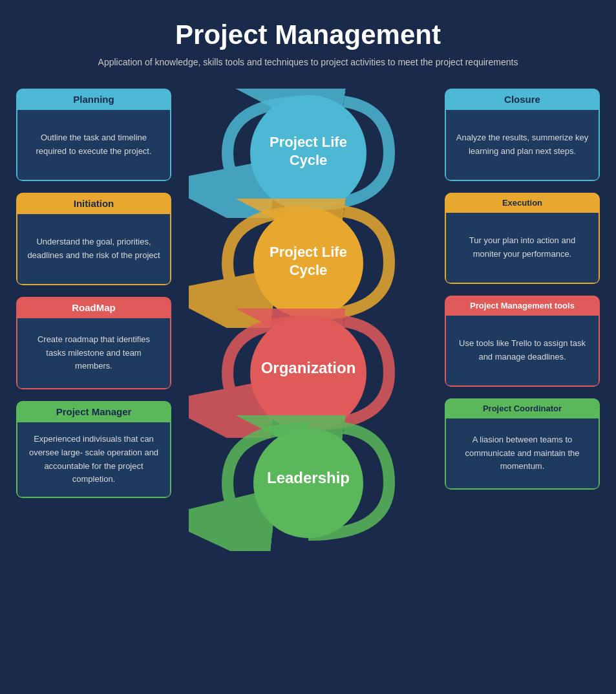 Image resolution: width=616 pixels, height=694 pixels. What do you see at coordinates (308, 32) in the screenshot?
I see `page-title: Project Management` at bounding box center [308, 32].